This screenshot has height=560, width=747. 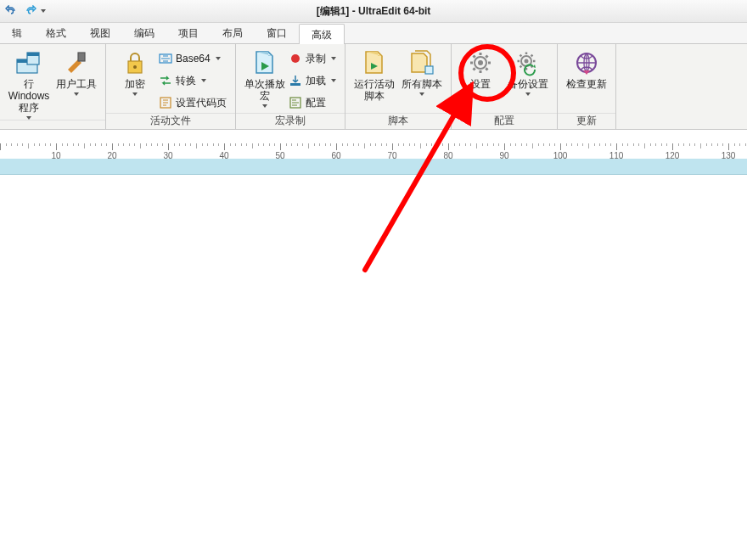 What do you see at coordinates (374, 90) in the screenshot?
I see `run-active-script-label: 运行活动脚本` at bounding box center [374, 90].